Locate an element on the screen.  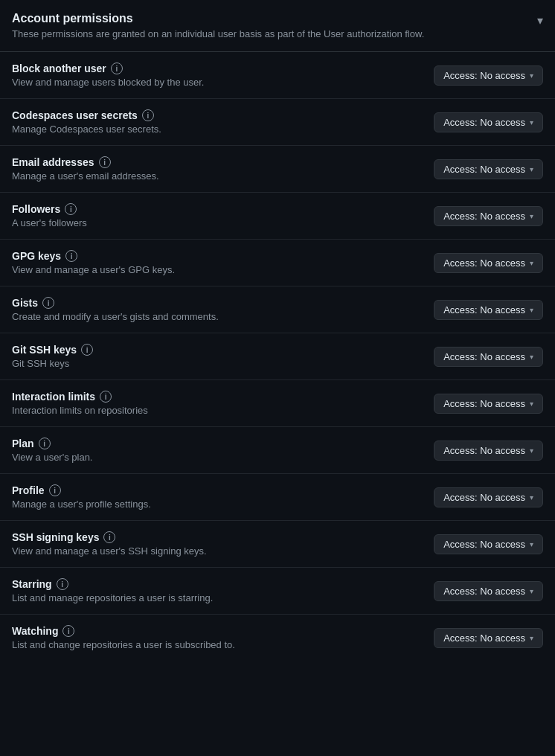
permission-name-row-gists: Gists i is located at coordinates (217, 303).